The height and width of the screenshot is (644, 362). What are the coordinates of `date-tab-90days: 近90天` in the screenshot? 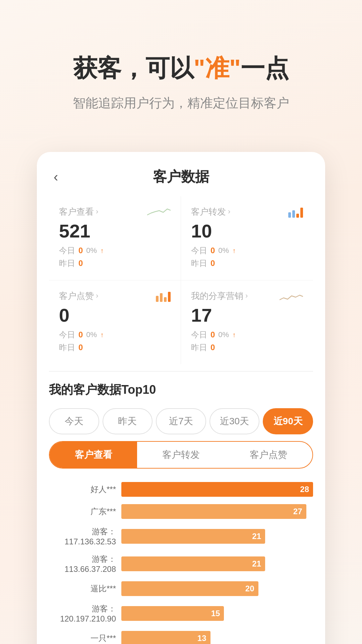 It's located at (288, 421).